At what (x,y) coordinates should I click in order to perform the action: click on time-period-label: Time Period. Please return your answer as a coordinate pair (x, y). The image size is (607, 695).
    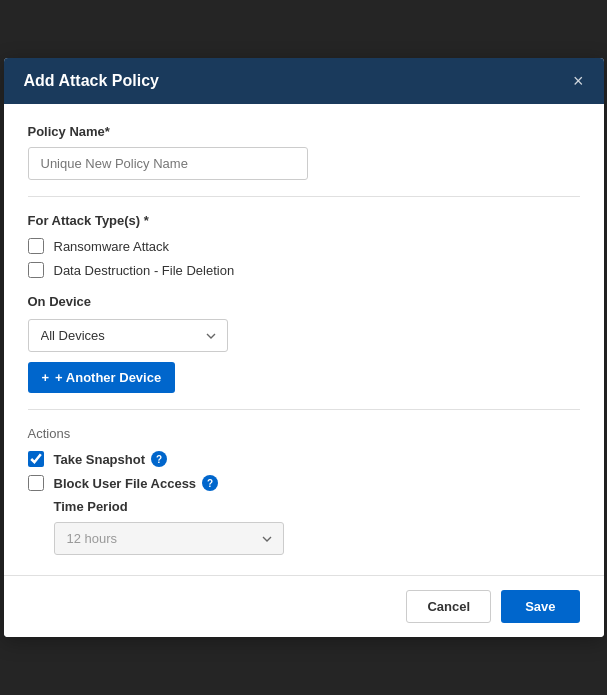
    Looking at the image, I should click on (317, 506).